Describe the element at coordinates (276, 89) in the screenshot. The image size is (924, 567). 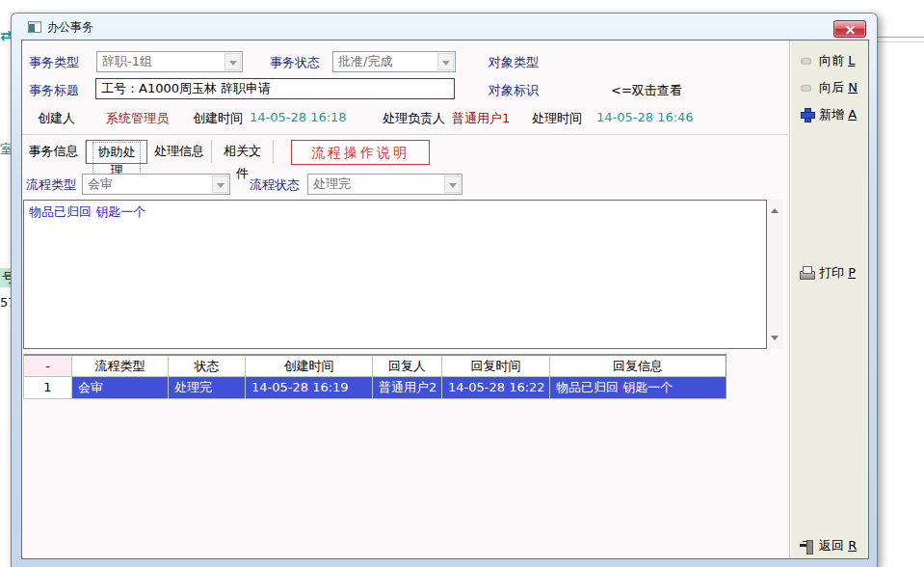
I see `transaction-title-input: 工号：A1000周玉林 辞职申请` at that location.